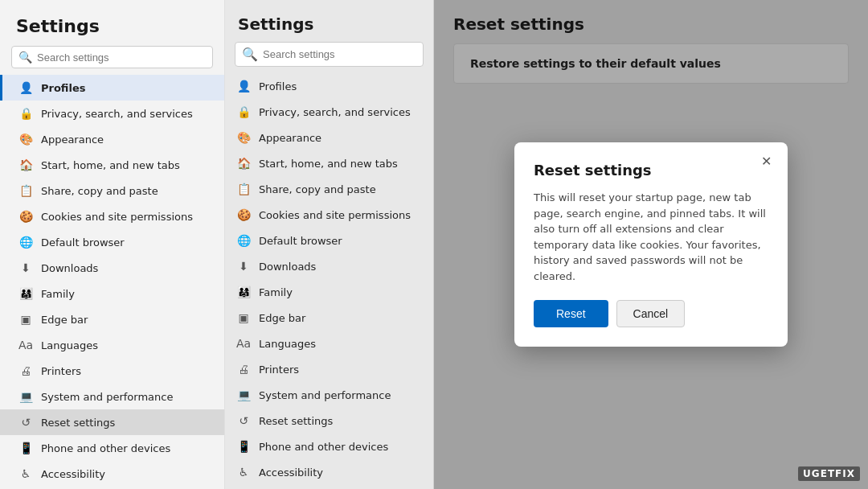  What do you see at coordinates (288, 267) in the screenshot?
I see `middle-label-downloads: Downloads` at bounding box center [288, 267].